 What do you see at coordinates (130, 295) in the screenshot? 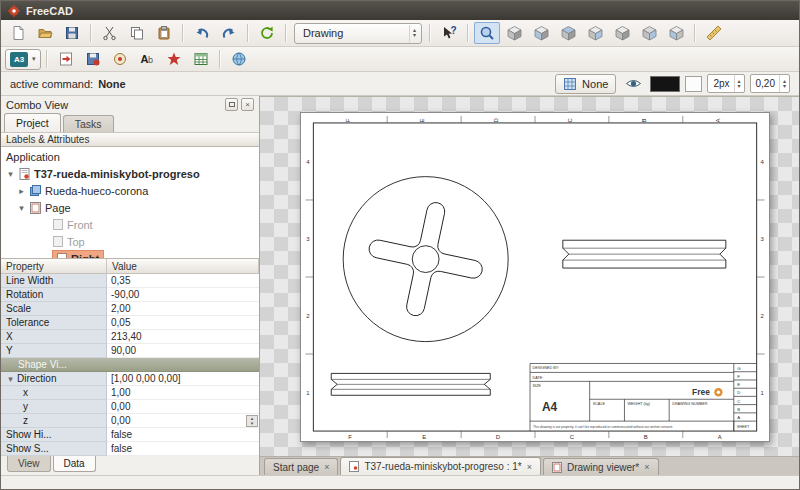
I see `property-row: Rotation-90,00` at bounding box center [130, 295].